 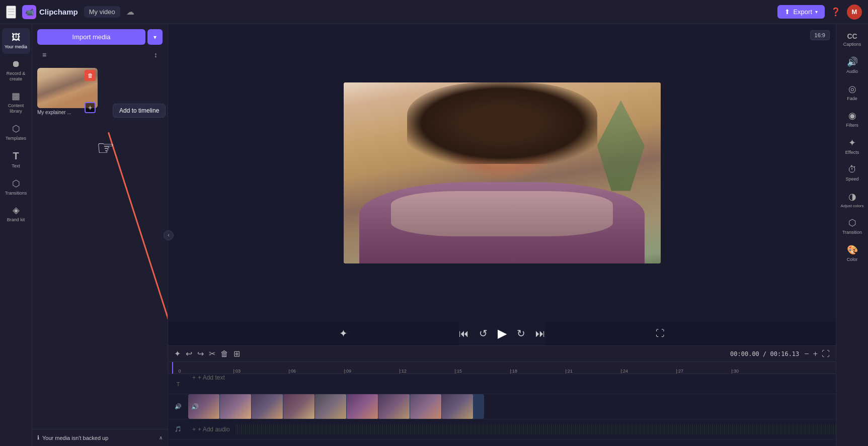 What do you see at coordinates (90, 75) in the screenshot?
I see `delete-media-button: 🗑` at bounding box center [90, 75].